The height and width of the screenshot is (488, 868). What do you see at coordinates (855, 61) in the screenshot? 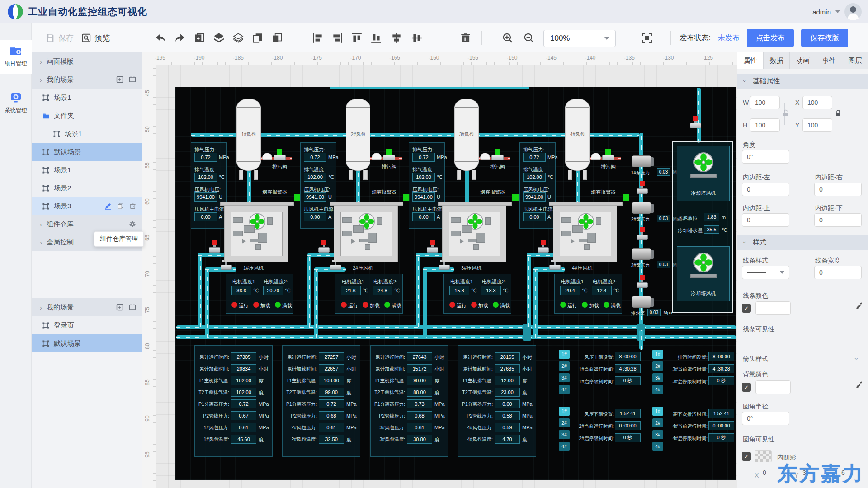
I see `tab-5: 图层` at bounding box center [855, 61].